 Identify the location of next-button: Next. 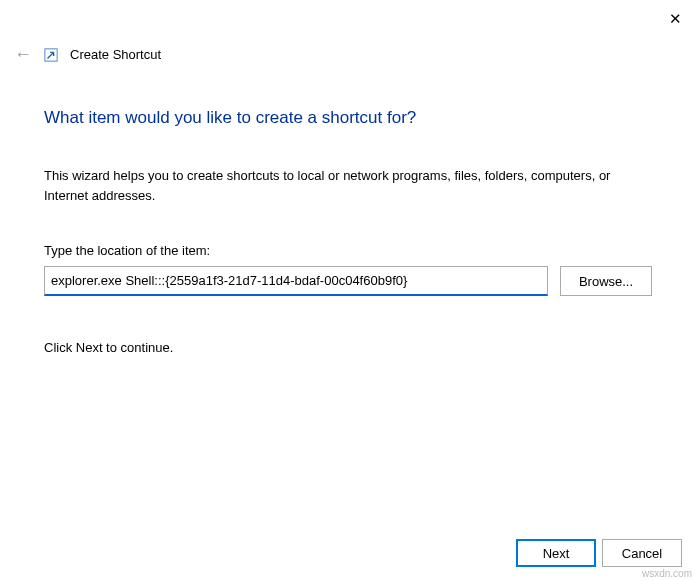
(556, 553).